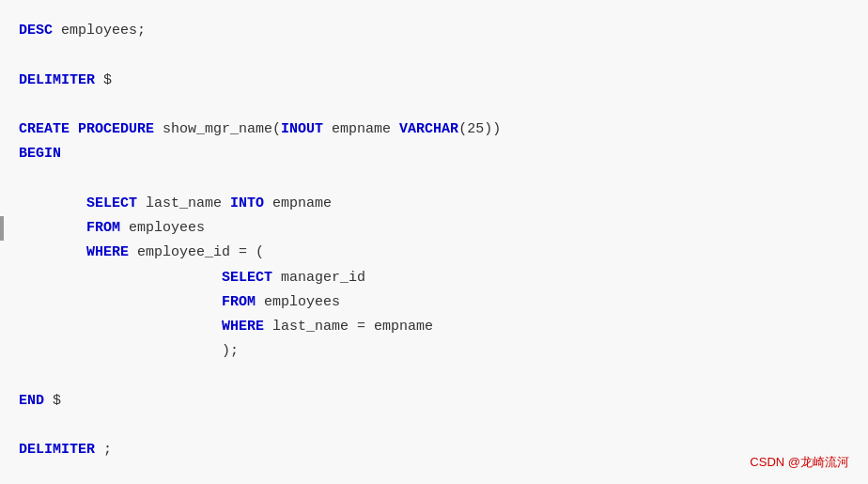 Image resolution: width=868 pixels, height=484 pixels. I want to click on code-line-6: BEGIN, so click(436, 154).